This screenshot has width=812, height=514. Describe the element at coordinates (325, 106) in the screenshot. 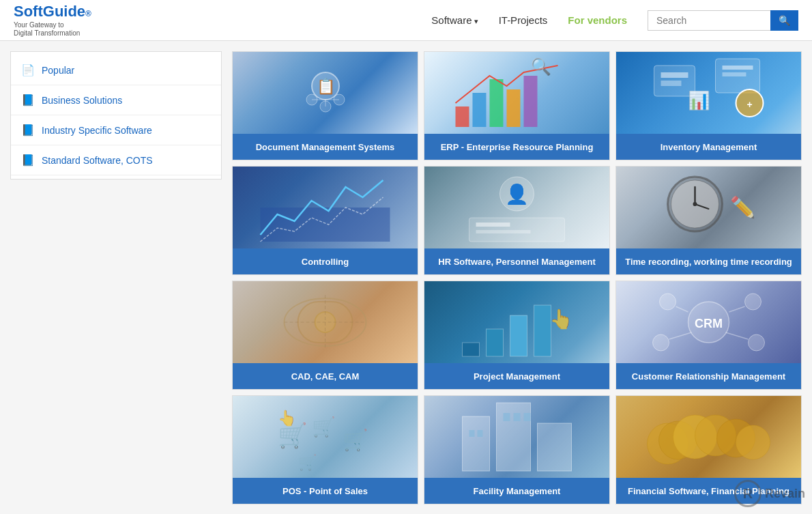

I see `card-doc-mgmt: 📋 Document Management Systems` at that location.